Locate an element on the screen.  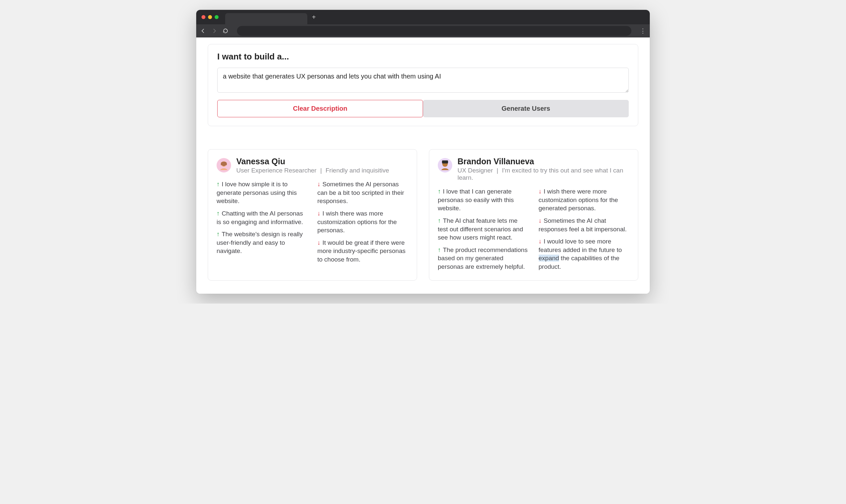
feedback-columns: ↑I love that I can generate personas so … is located at coordinates (534, 229).